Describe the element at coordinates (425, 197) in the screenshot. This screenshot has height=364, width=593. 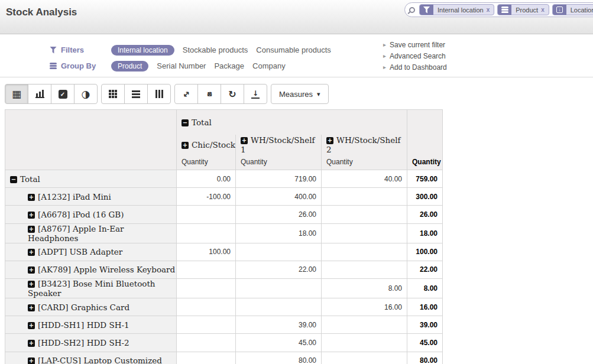
I see `pivot-total-cell: 300.00` at that location.